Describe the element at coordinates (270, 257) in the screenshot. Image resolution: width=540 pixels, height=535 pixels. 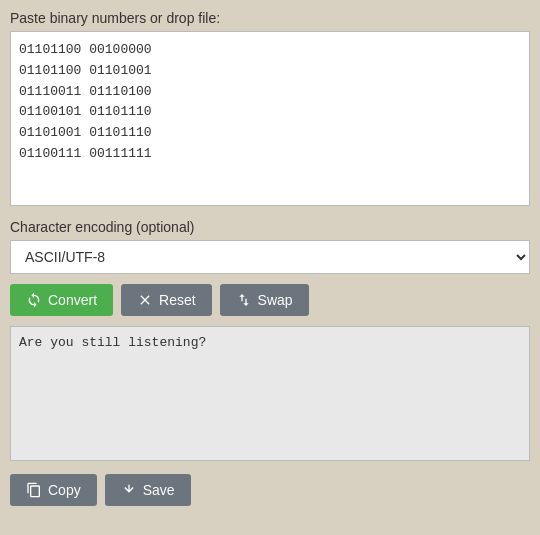
I see `encoding-select: ASCII/UTF-8 UTF-16 UTF-32 ISO-8859-1 Win…` at that location.